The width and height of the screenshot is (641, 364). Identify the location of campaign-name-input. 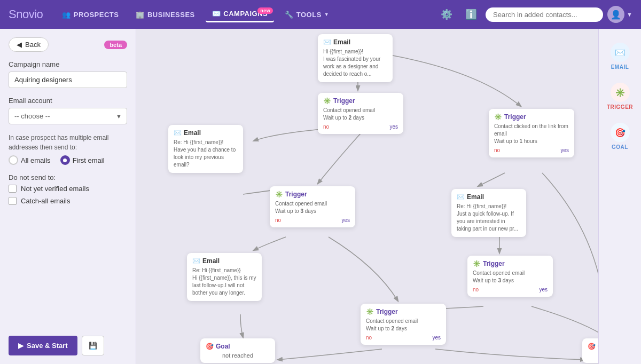
(68, 80).